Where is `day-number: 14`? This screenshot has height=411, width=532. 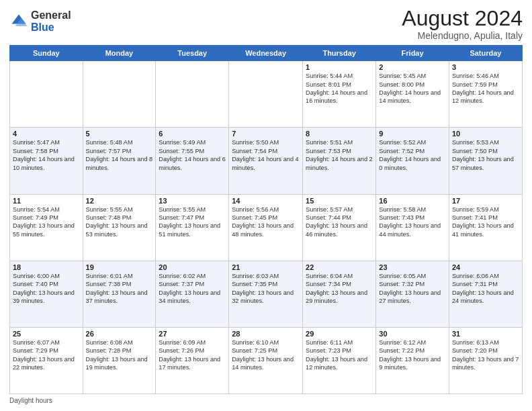
day-number: 14 is located at coordinates (266, 201).